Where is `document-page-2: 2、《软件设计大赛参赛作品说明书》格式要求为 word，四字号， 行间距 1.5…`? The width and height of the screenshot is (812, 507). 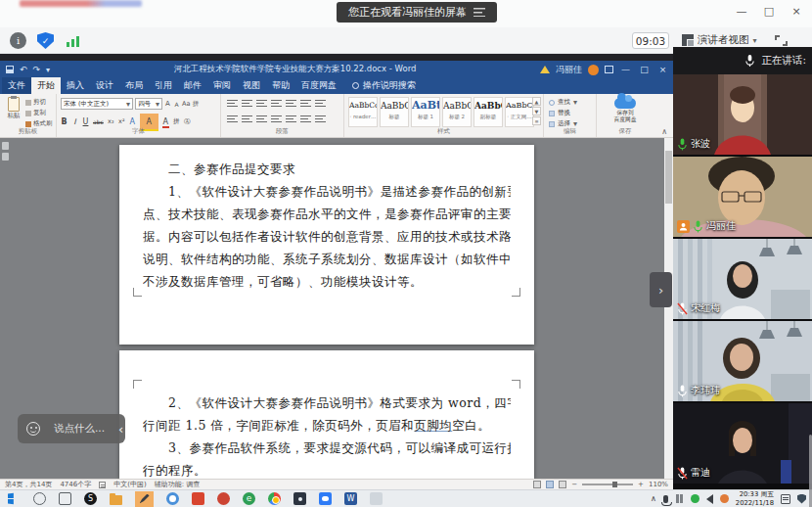
document-page-2: 2、《软件设计大赛参赛作品说明书》格式要求为 word，四字号， 行间距 1.5… is located at coordinates (327, 415).